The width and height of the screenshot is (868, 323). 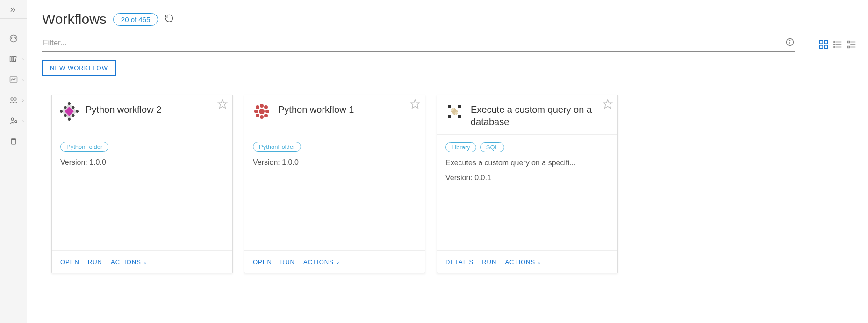 What do you see at coordinates (129, 109) in the screenshot?
I see `card-title: Python workflow 2` at bounding box center [129, 109].